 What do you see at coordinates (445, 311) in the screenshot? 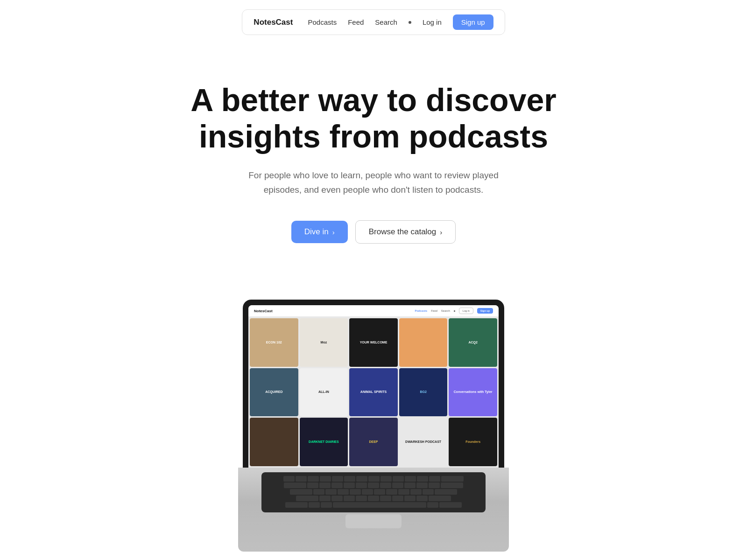
I see `laptop-nav-search: Search` at bounding box center [445, 311].